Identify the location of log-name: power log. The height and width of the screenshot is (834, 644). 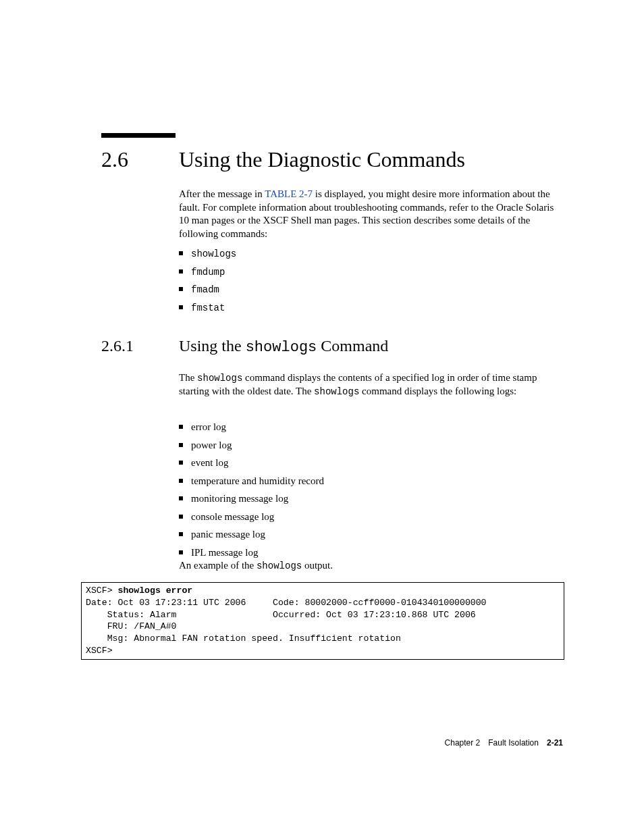
(211, 445).